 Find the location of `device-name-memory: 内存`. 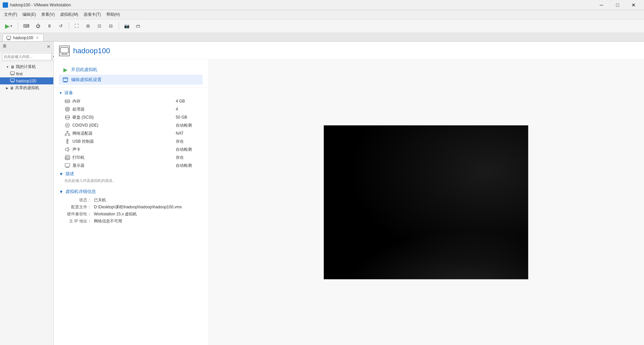

device-name-memory: 内存 is located at coordinates (124, 101).